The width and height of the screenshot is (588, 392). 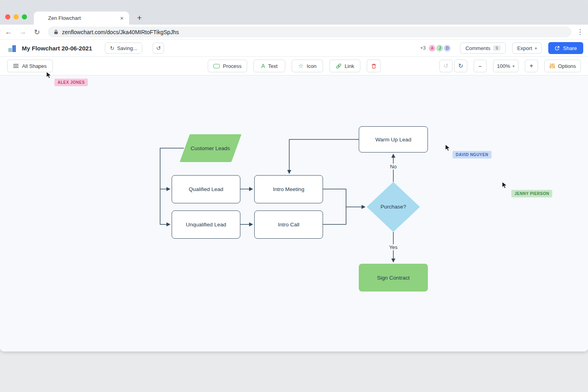 I want to click on browser-tab: Zen Flowchart ×, so click(x=81, y=18).